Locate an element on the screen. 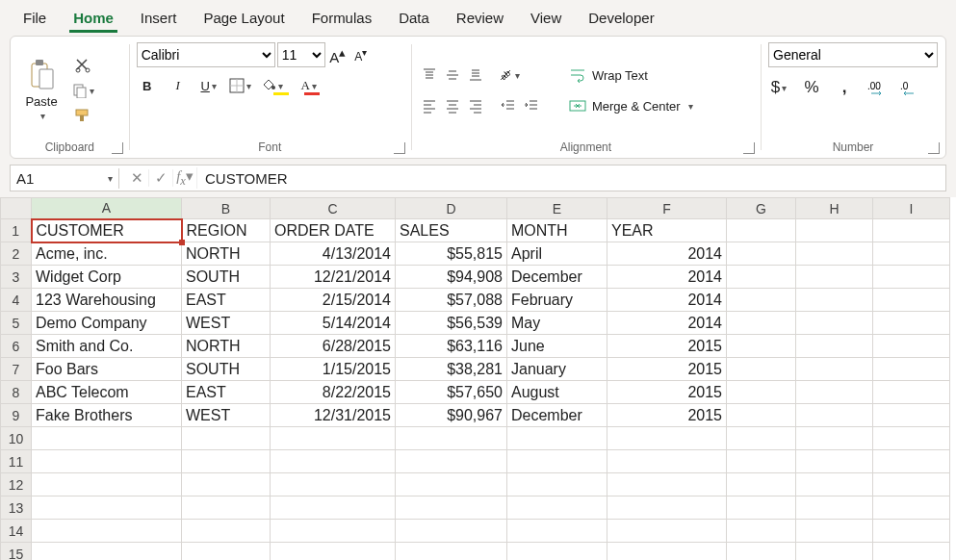  cell: 2/15/2014 is located at coordinates (333, 300).